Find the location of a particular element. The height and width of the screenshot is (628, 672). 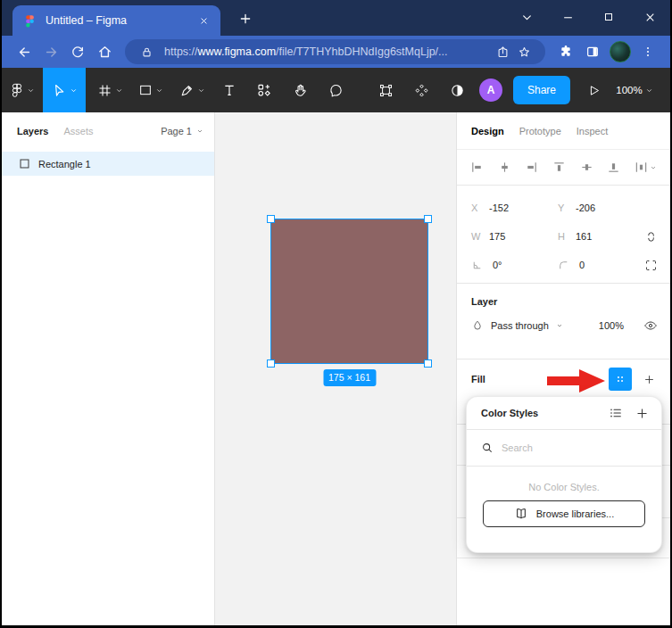

comment-bubble-icon is located at coordinates (336, 91).